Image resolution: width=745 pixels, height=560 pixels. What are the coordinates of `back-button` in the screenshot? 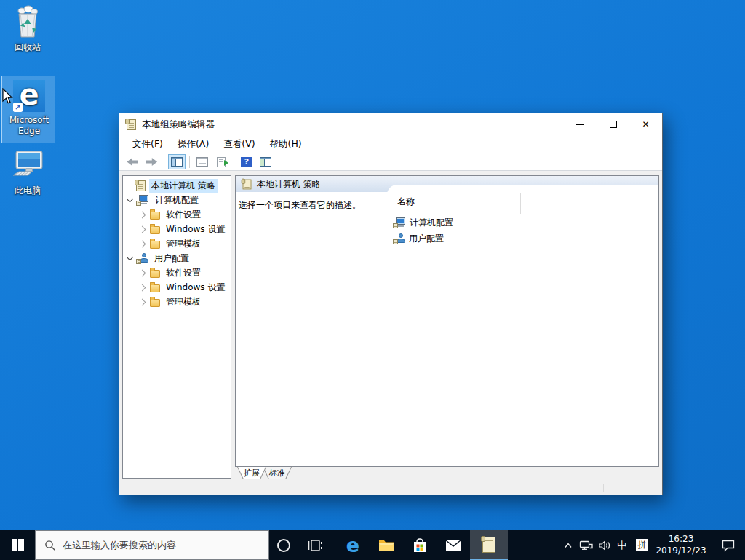 It's located at (132, 161).